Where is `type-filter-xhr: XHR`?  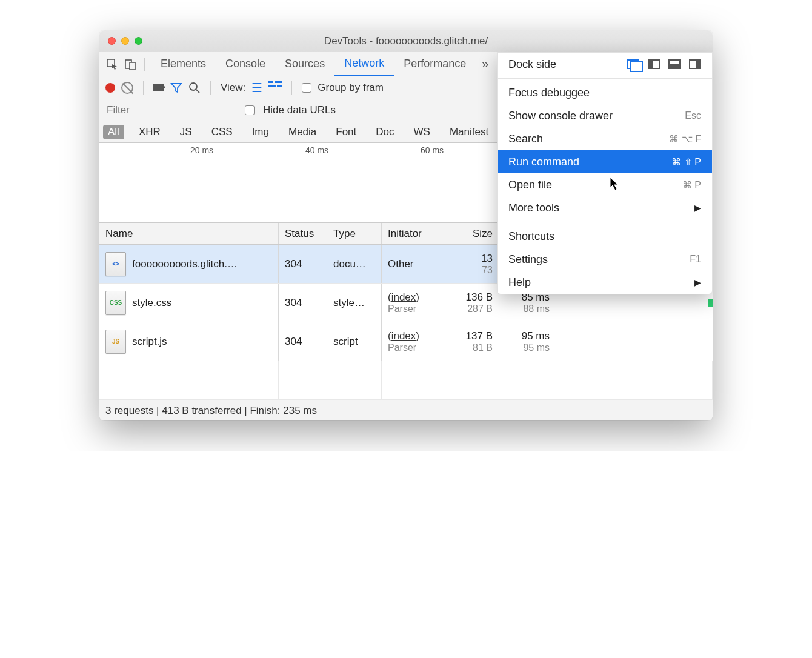 type-filter-xhr: XHR is located at coordinates (150, 132).